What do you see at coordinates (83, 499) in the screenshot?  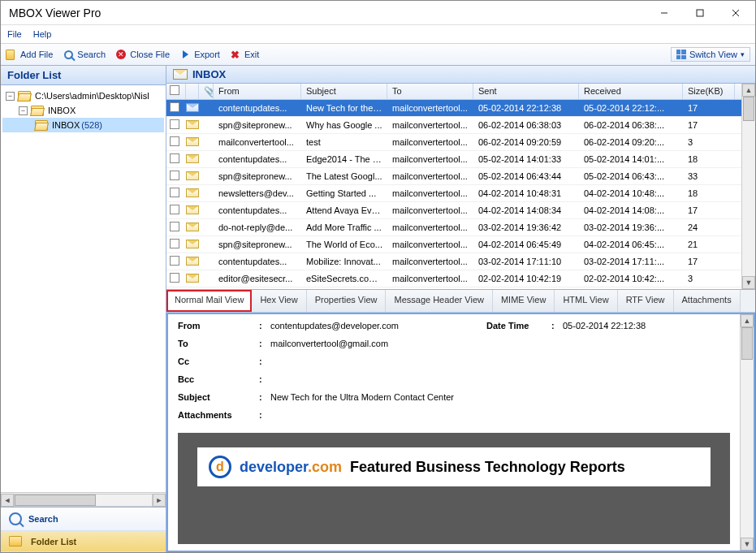 I see `tree-hscrollbar: ◄ ►` at bounding box center [83, 499].